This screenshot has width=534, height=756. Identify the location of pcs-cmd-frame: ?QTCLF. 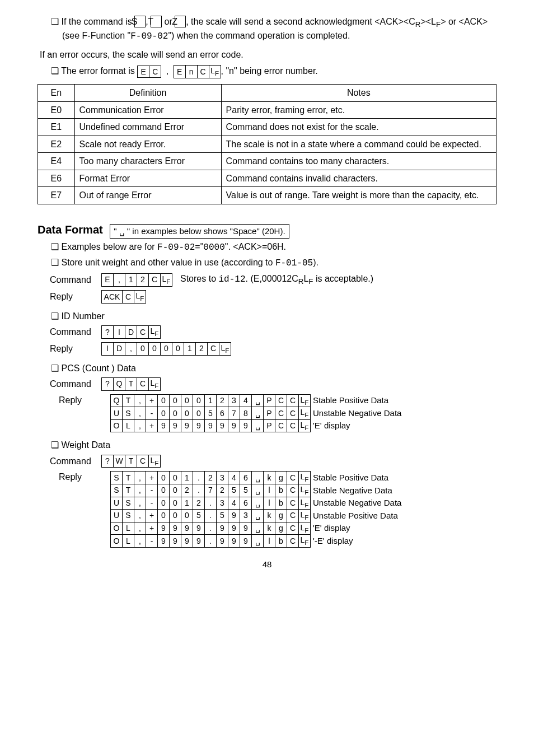
(131, 384).